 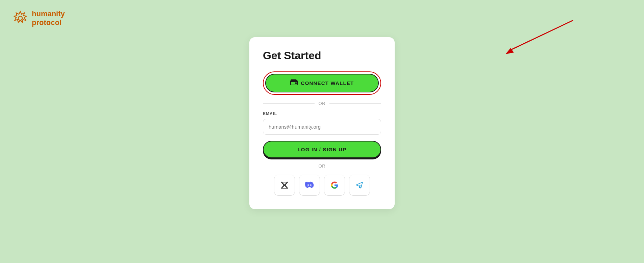 I want to click on annotation-arrow, so click(x=529, y=37).